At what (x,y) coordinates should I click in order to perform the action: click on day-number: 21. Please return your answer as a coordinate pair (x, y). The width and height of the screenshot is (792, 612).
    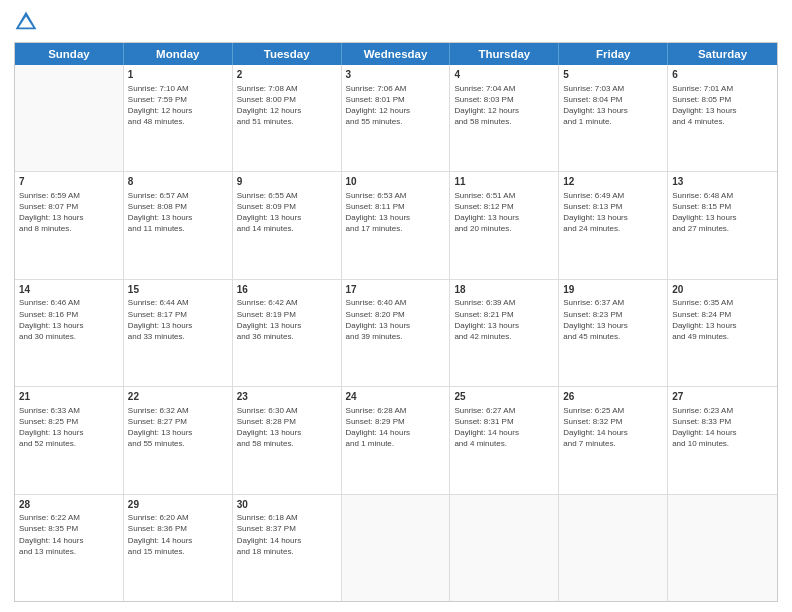
    Looking at the image, I should click on (69, 397).